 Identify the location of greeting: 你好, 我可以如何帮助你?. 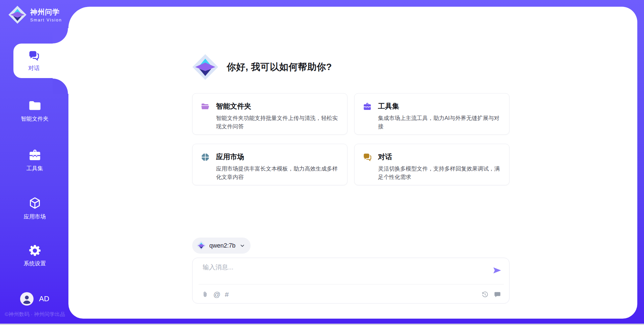
(262, 67).